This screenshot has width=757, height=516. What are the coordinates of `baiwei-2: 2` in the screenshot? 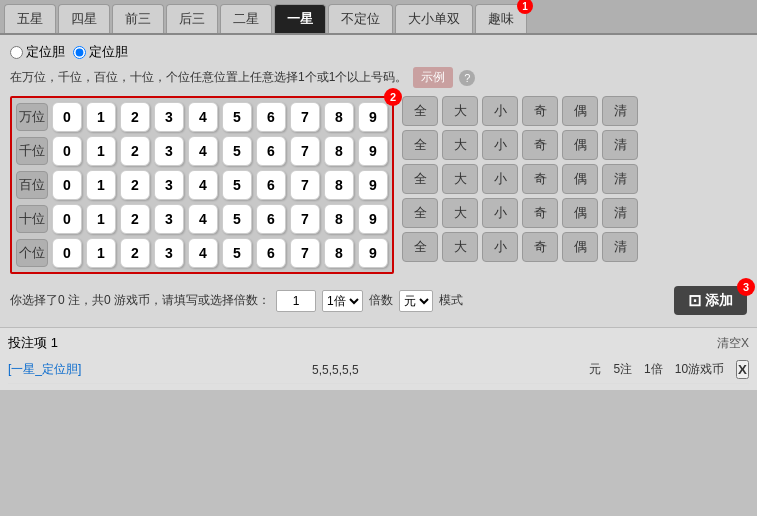 It's located at (135, 185).